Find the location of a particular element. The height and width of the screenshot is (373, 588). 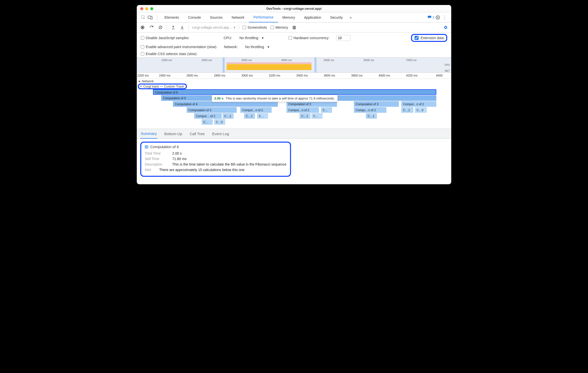

tab-sources: Sources is located at coordinates (216, 17).